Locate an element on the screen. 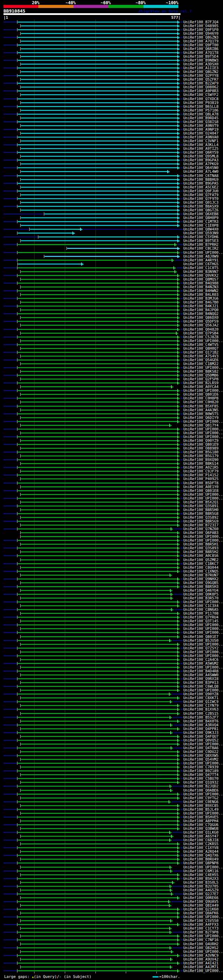  alignment-row: UniRef100_C8CIR2 is located at coordinates (111, 248).